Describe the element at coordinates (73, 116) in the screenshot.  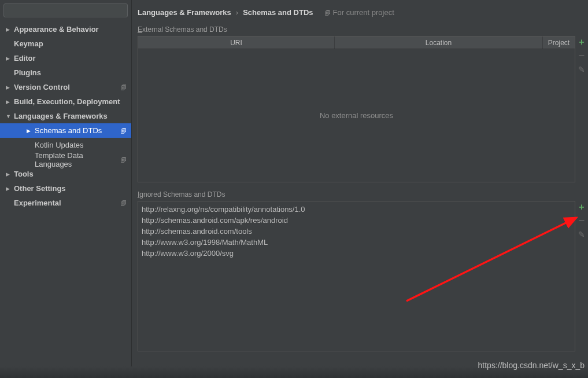
I see `sidebar-item-label: Languages & Frameworks` at that location.